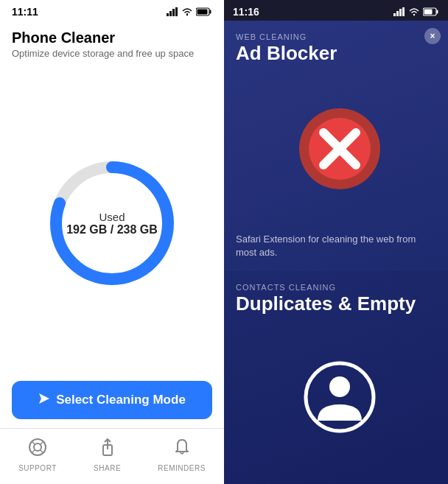 The image size is (448, 484). What do you see at coordinates (336, 243) in the screenshot?
I see `ad-blocker-desc: Safari Extension for cleaning the web fr…` at bounding box center [336, 243].